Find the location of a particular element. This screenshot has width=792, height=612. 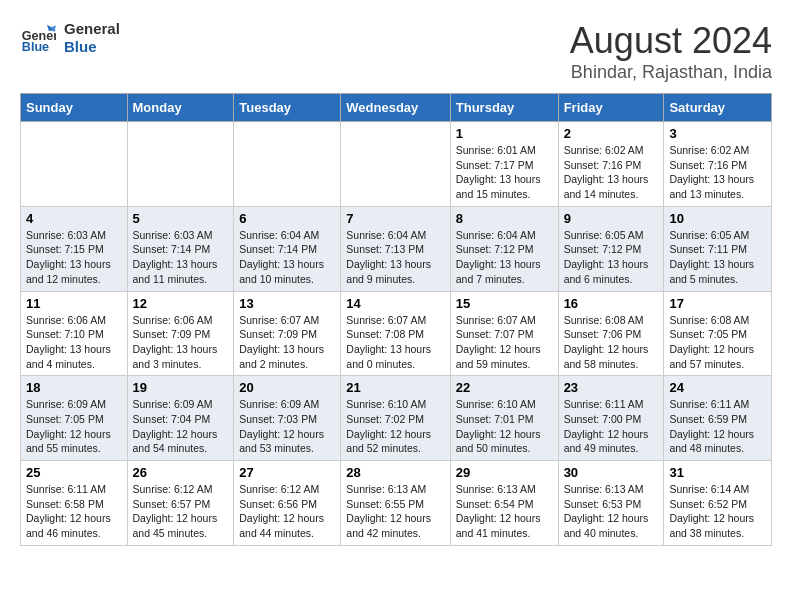

calendar-cell: 6Sunrise: 6:04 AMSunset: 7:14 PMDaylight… is located at coordinates (288, 248).